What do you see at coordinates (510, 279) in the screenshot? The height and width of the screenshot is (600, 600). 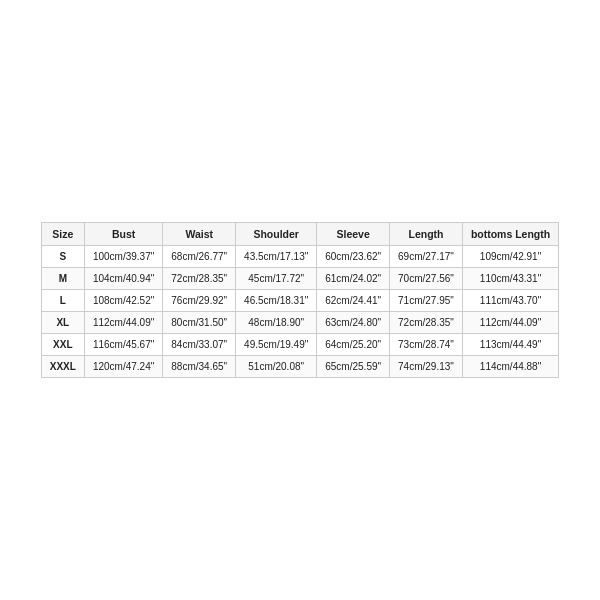 I see `table-cell-r1-c6: 110cm/43.31"` at bounding box center [510, 279].